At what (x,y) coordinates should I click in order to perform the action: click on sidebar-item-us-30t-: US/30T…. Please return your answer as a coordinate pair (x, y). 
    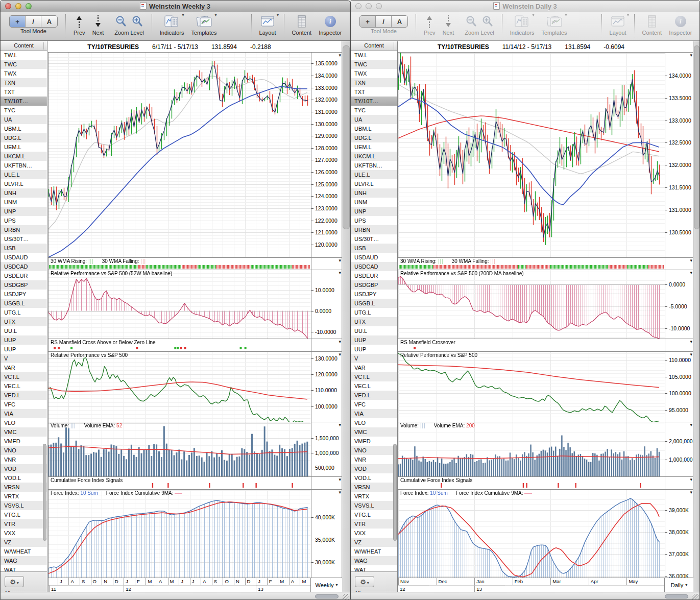
    Looking at the image, I should click on (374, 239).